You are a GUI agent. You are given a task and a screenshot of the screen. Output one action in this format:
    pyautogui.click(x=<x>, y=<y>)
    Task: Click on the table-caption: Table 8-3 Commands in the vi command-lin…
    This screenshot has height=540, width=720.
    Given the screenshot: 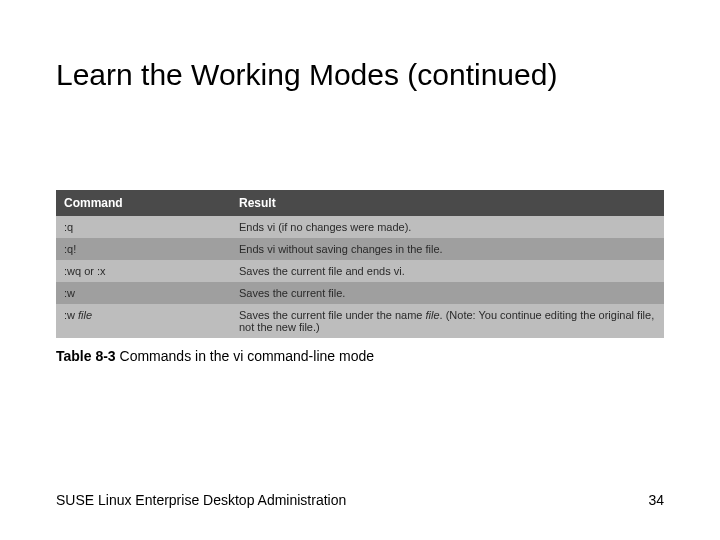 What is the action you would take?
    pyautogui.click(x=215, y=356)
    